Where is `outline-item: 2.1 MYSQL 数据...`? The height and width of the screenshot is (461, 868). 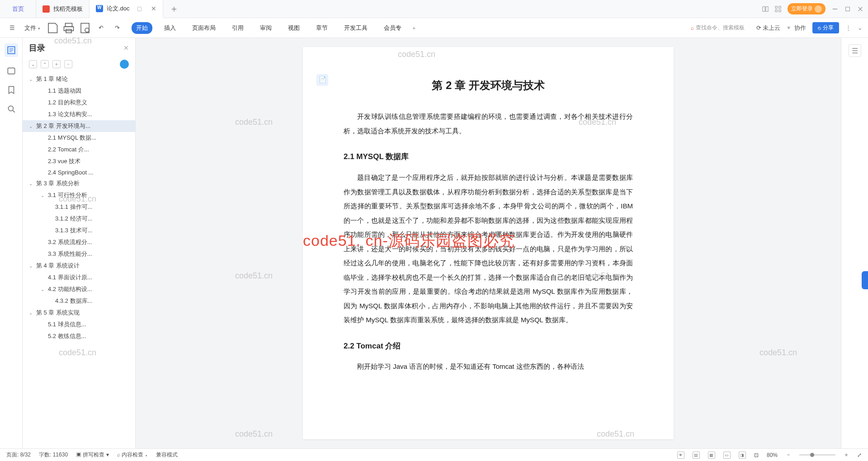
outline-item: 2.1 MYSQL 数据... is located at coordinates (79, 138).